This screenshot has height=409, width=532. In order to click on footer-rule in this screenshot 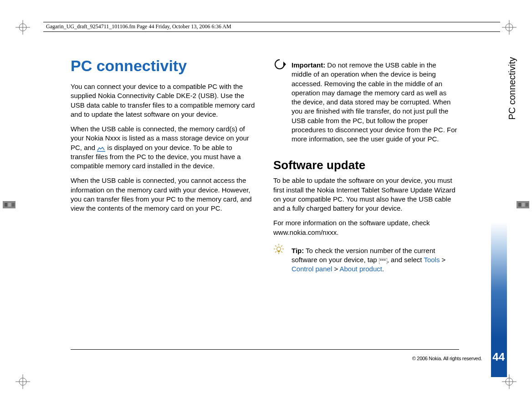, I will do `click(265, 349)`.